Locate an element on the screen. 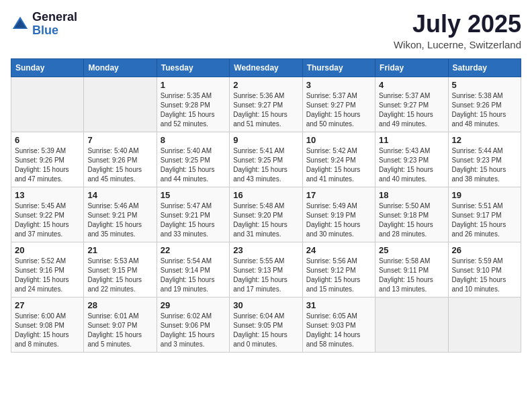 The width and height of the screenshot is (532, 411). day-number: 18 is located at coordinates (411, 195).